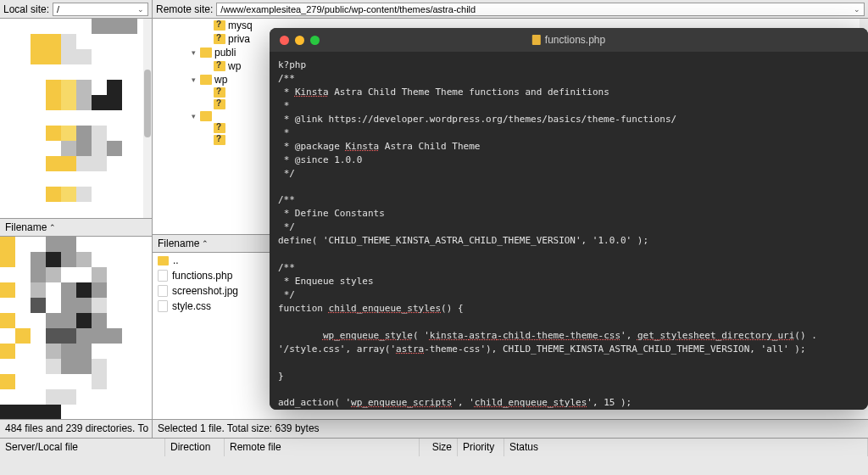 The image size is (868, 475). Describe the element at coordinates (185, 9) in the screenshot. I see `remote-site-label: Remote site:` at that location.